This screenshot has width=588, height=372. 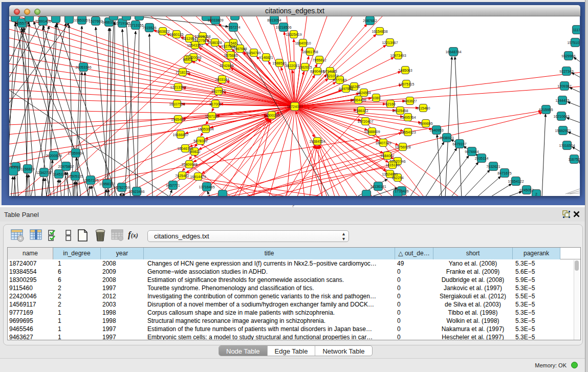 What do you see at coordinates (178, 87) in the screenshot?
I see `svg-text: 12213389` at bounding box center [178, 87].